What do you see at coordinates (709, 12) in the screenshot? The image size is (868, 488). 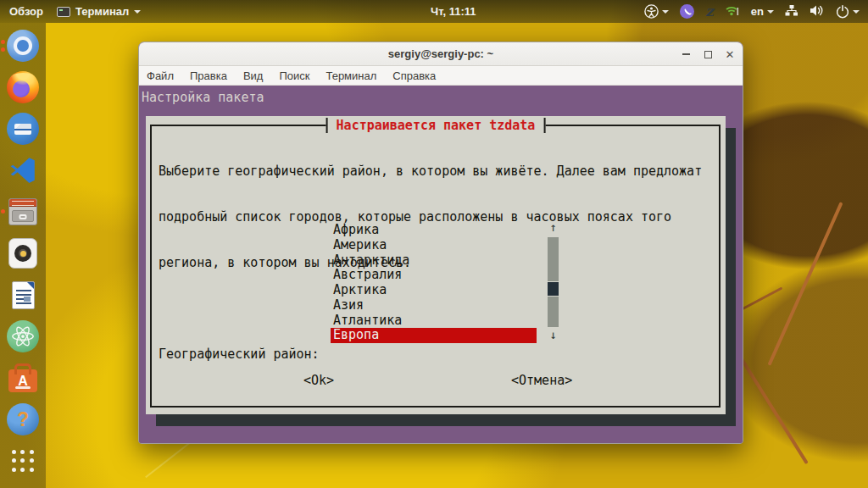 I see `zulip-icon: z` at bounding box center [709, 12].